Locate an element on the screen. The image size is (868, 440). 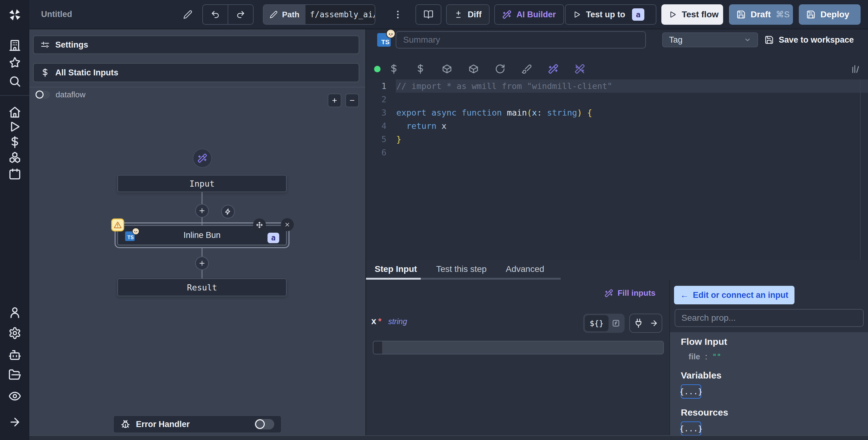
expression-mode-button: ${} is located at coordinates (596, 323).